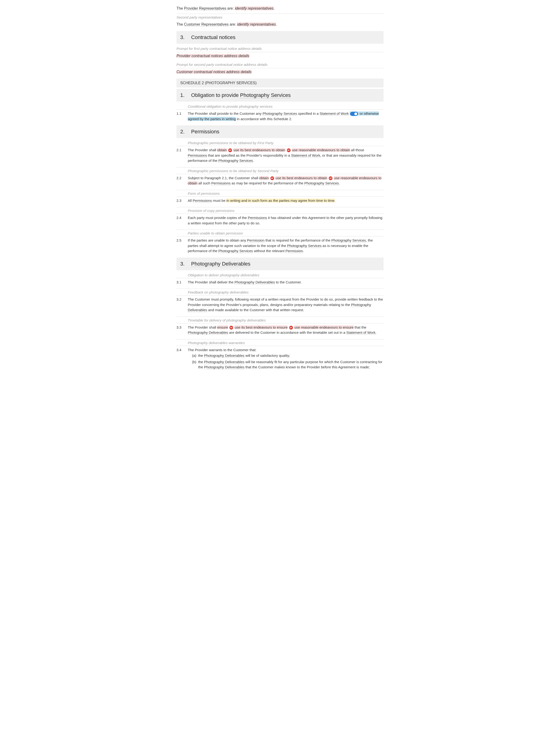 Image resolution: width=560 pixels, height=739 pixels. Describe the element at coordinates (257, 24) in the screenshot. I see `field-identify-reps-2: identify representatives` at that location.